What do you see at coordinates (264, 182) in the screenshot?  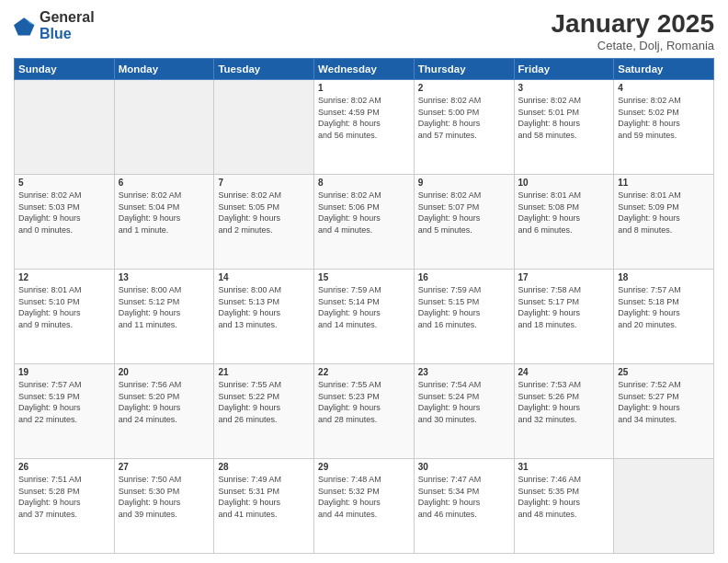 I see `day-number: 7` at bounding box center [264, 182].